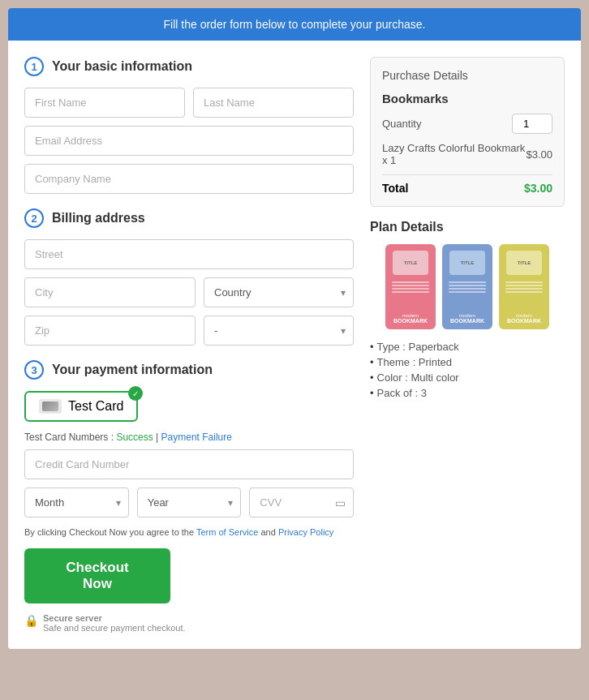 The height and width of the screenshot is (700, 589). Describe the element at coordinates (467, 393) in the screenshot. I see `feature-pack: •Pack of : 3` at that location.